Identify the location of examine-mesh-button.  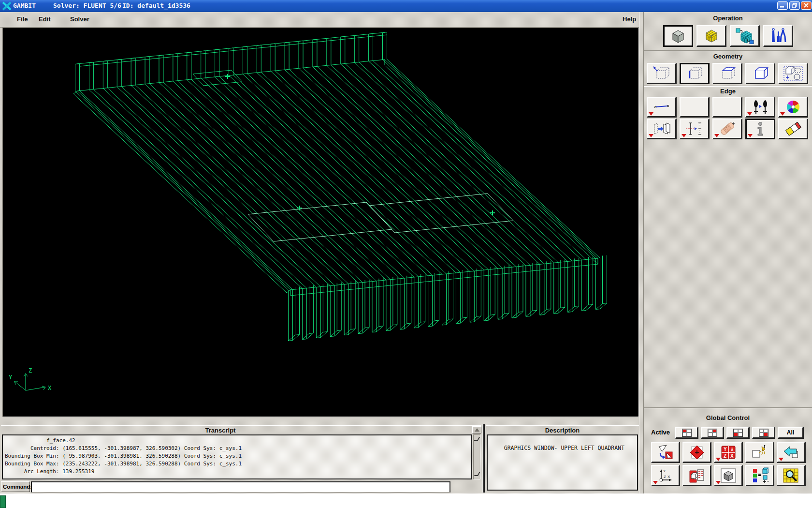
(791, 476).